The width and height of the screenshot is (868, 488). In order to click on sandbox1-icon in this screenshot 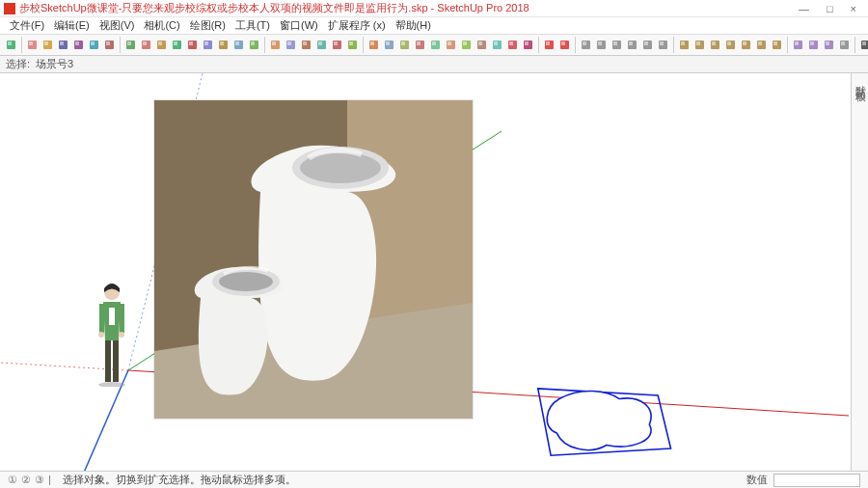, I will do `click(482, 44)`.